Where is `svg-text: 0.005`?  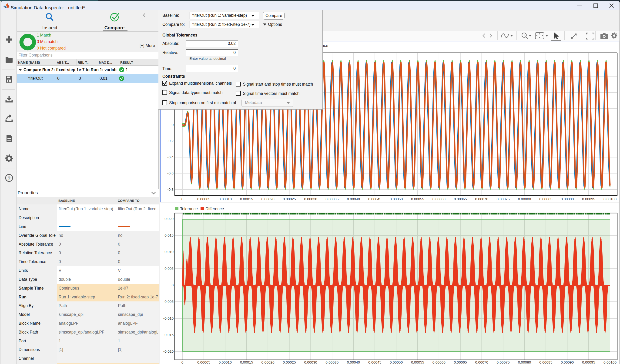
svg-text: 0.005 is located at coordinates (169, 269).